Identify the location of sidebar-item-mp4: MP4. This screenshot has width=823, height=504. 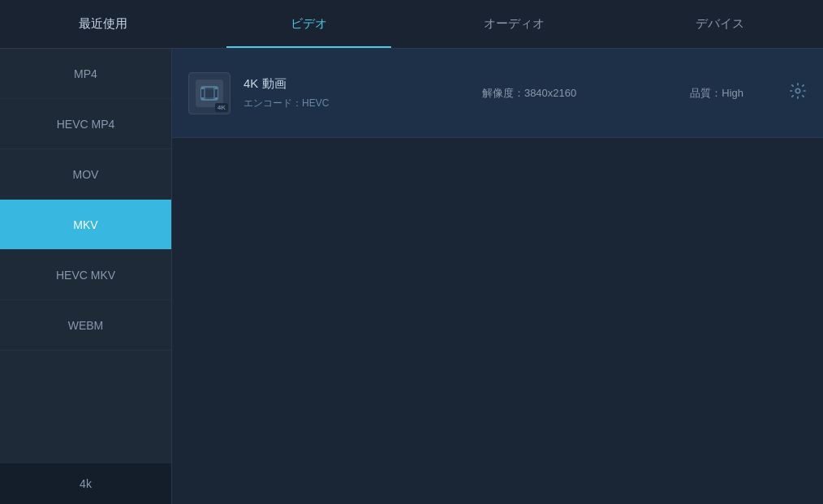
(86, 74).